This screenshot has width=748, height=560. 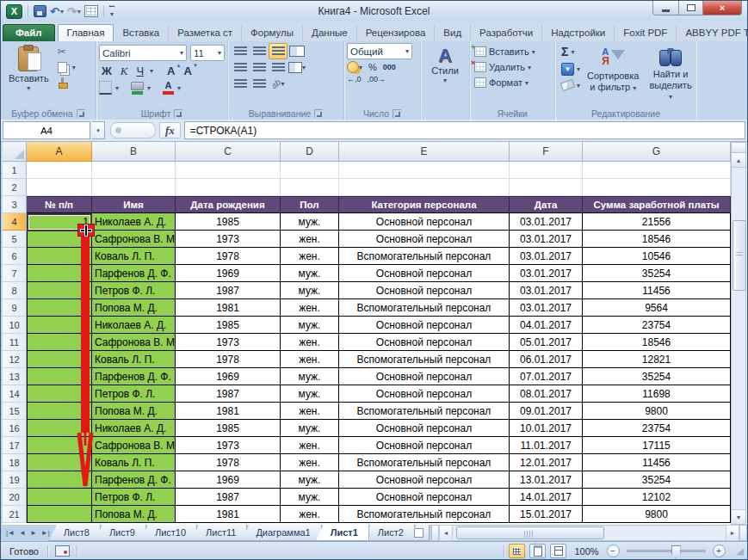 I want to click on cell-G13: 35254, so click(x=657, y=377).